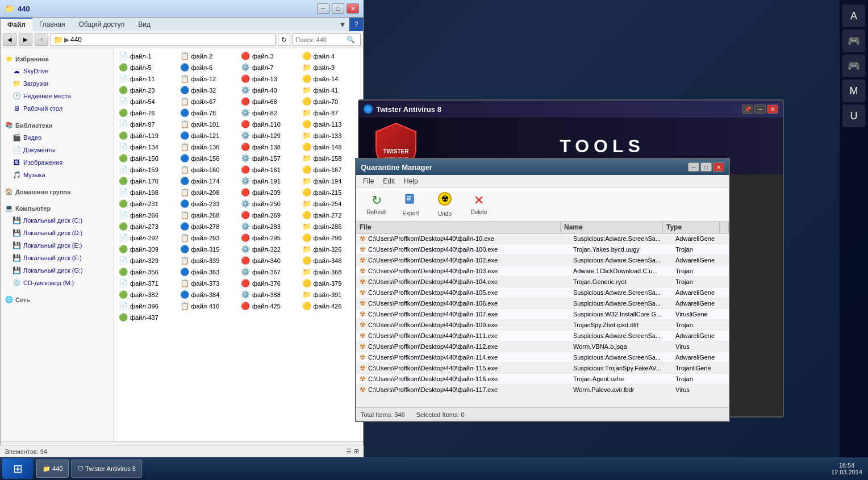 This screenshot has height=480, width=868. What do you see at coordinates (854, 116) in the screenshot?
I see `right-icon-5: U` at bounding box center [854, 116].